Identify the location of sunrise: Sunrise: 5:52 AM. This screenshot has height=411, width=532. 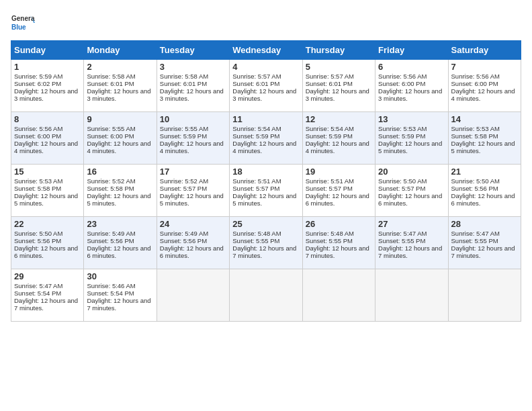
(184, 181).